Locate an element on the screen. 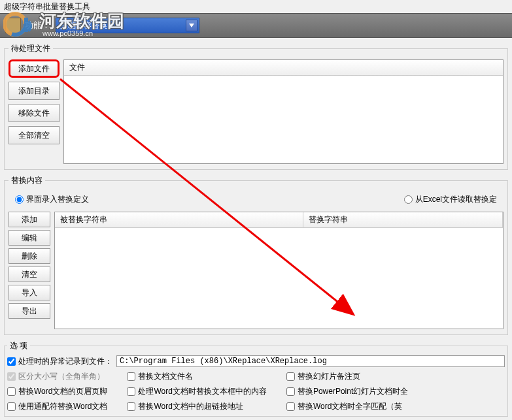  word-textbox-item: 处理Word文档时替换文本框中的内容 is located at coordinates (196, 392).